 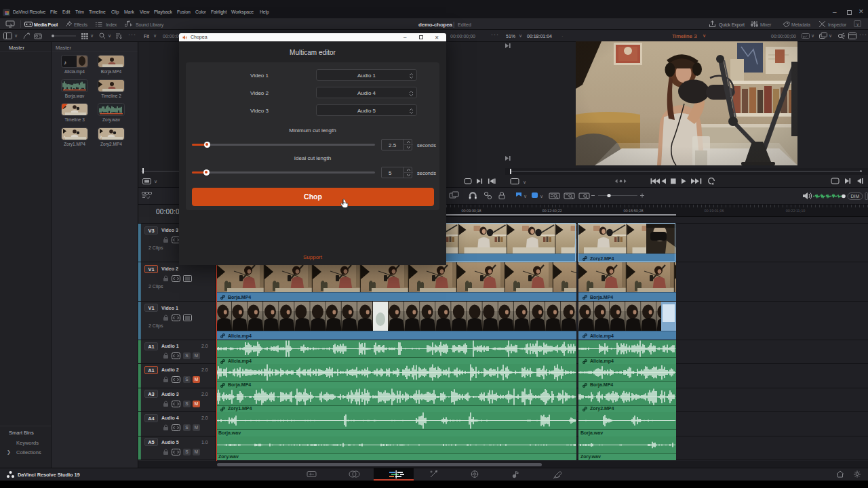 I want to click on svg-text: DIM, so click(x=856, y=197).